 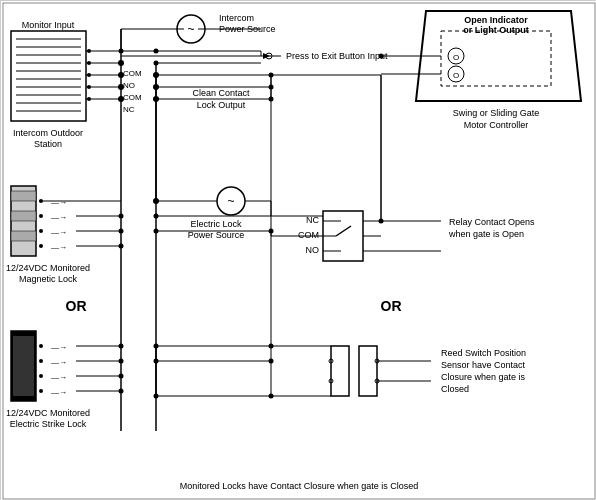 I want to click on svg-text: Swing or Sliding Gate, so click(x=496, y=113).